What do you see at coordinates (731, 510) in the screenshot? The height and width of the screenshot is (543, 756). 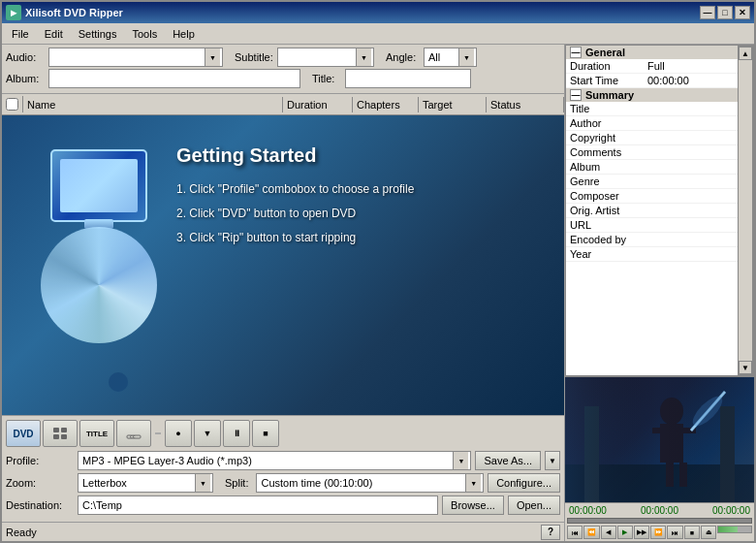 I see `time-end: 00:00:00` at bounding box center [731, 510].